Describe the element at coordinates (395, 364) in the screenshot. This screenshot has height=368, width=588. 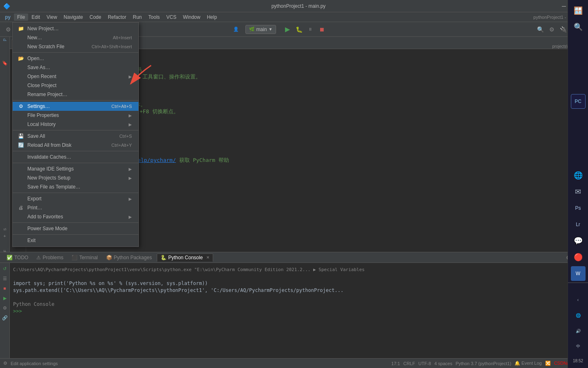
I see `cursor-position: 17:1` at that location.